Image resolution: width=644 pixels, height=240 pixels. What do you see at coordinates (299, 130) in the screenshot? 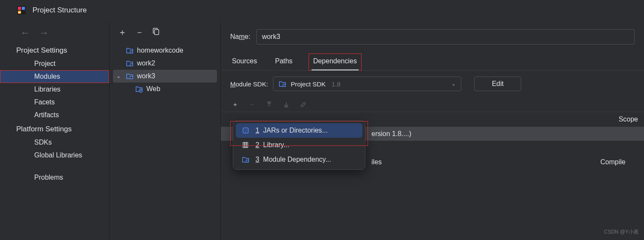
I see `popup-item-jars: 1 JARs or Directories...` at bounding box center [299, 130].